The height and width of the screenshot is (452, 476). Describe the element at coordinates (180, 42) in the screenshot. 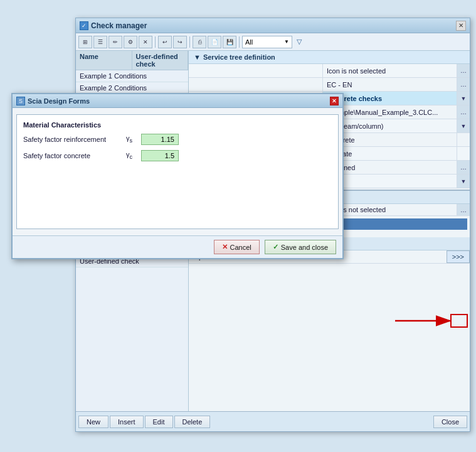

I see `toolbar-redo-icon: ↪` at that location.